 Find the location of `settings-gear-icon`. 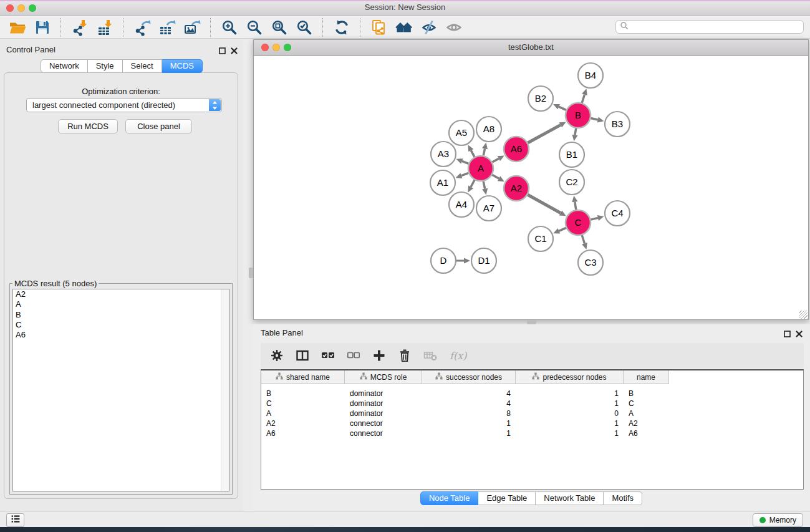

settings-gear-icon is located at coordinates (277, 355).